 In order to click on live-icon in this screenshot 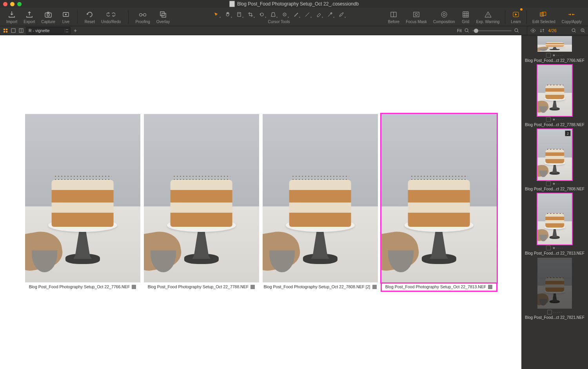, I will do `click(66, 14)`.